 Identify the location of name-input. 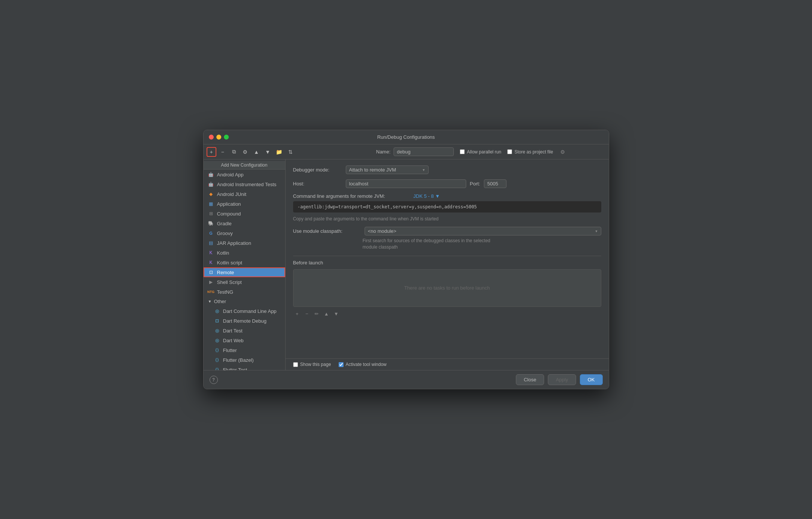
(424, 152).